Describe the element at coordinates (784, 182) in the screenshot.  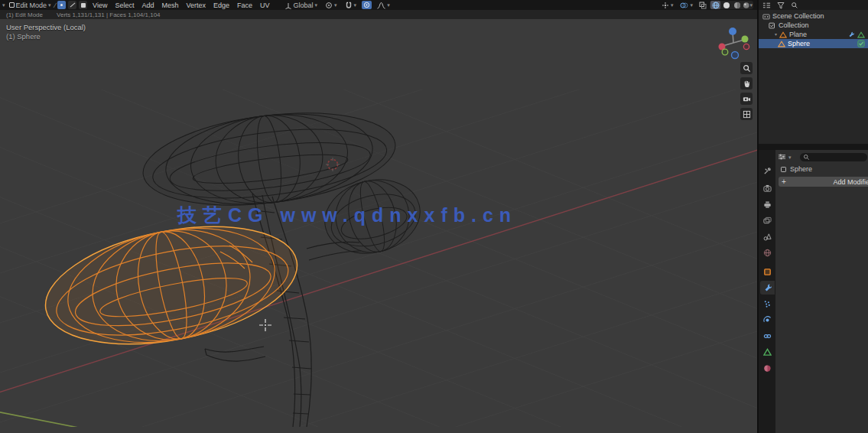
I see `plus-icon: +` at that location.